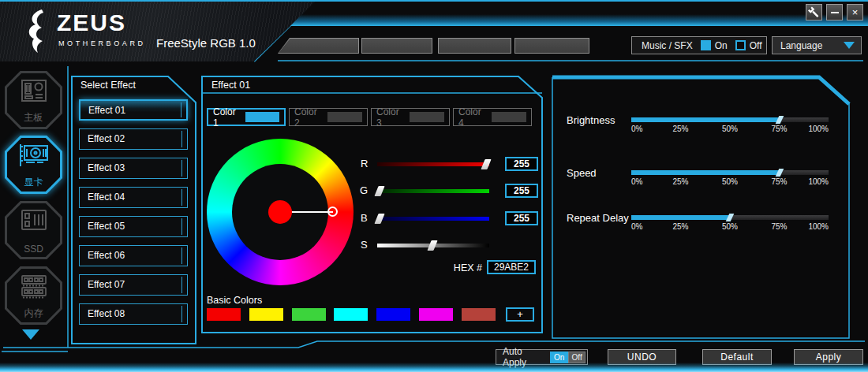 The height and width of the screenshot is (372, 868). What do you see at coordinates (133, 227) in the screenshot?
I see `effect-button-5: Effect 05` at bounding box center [133, 227].